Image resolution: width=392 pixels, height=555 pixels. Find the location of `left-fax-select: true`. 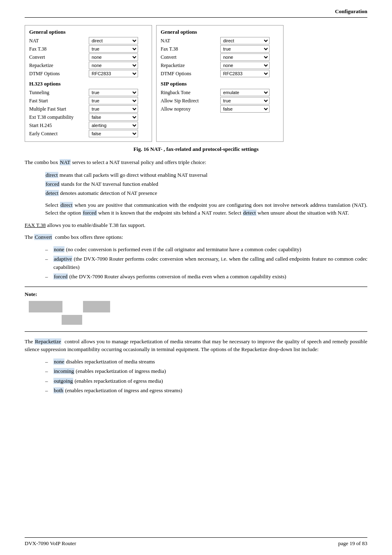

left-fax-select: true is located at coordinates (113, 49).